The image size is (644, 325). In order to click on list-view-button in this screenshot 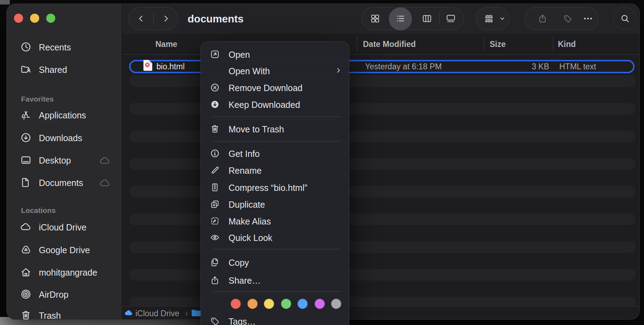, I will do `click(400, 19)`.